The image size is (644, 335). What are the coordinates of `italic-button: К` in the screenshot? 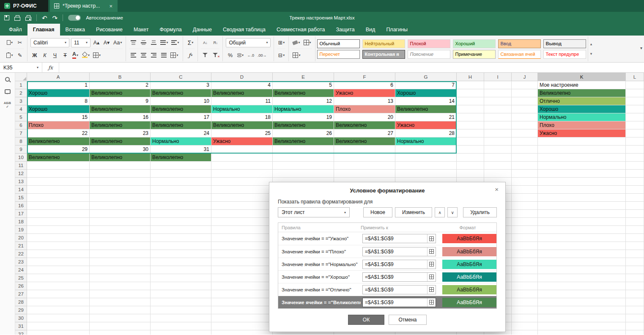 It's located at (45, 55).